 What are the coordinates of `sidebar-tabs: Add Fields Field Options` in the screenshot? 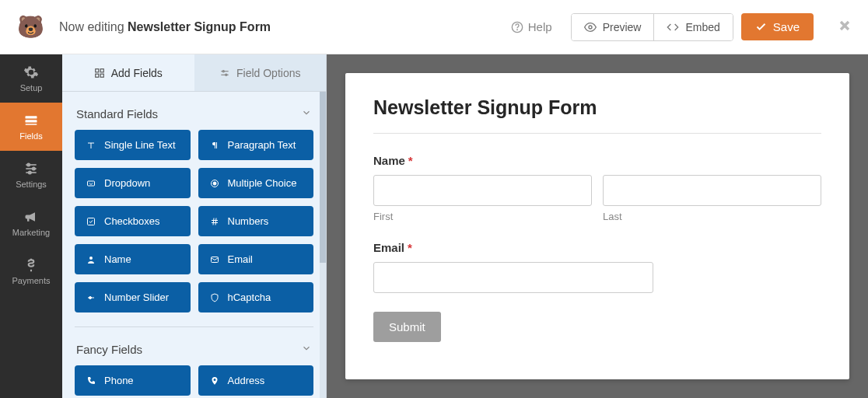 It's located at (194, 73).